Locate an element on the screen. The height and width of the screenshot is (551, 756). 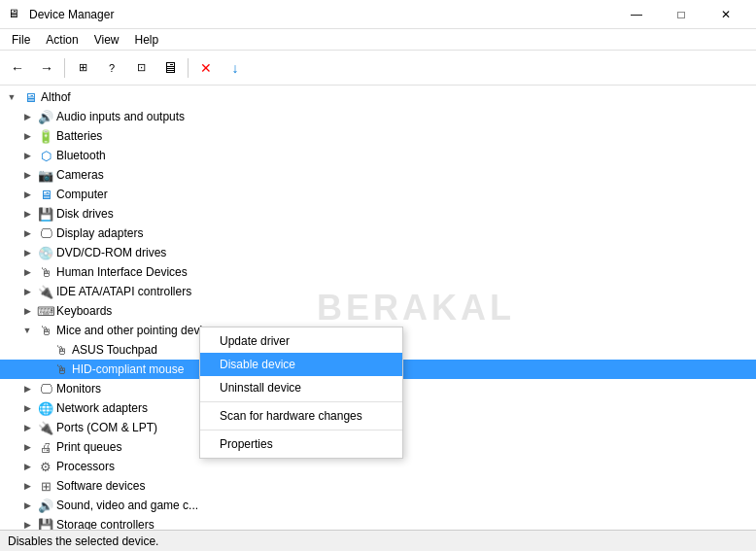
label-disk: Disk drives is located at coordinates (86, 214).